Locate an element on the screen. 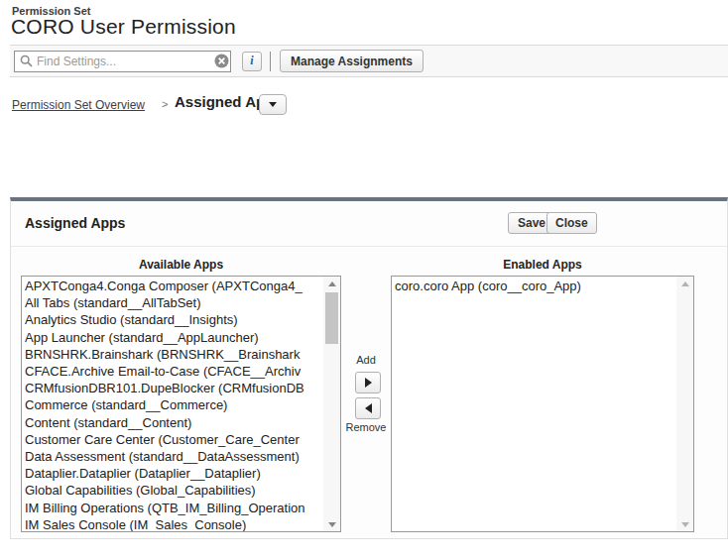 Image resolution: width=728 pixels, height=560 pixels. chevron-down-icon is located at coordinates (273, 105).